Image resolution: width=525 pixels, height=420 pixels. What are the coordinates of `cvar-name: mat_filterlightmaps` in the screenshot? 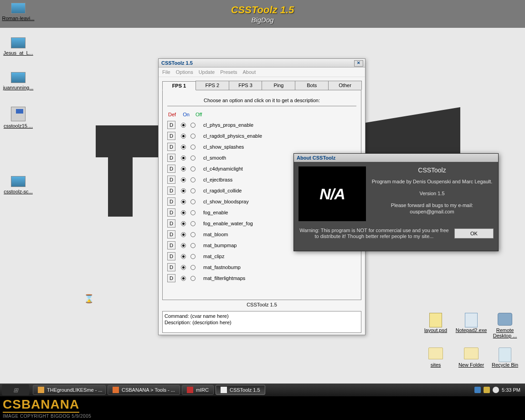 It's located at (224, 278).